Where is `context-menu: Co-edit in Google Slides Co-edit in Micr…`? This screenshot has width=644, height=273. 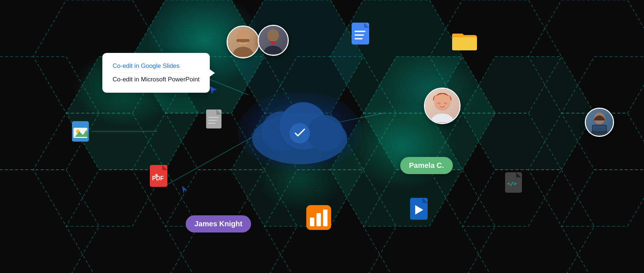
context-menu: Co-edit in Google Slides Co-edit in Micr… is located at coordinates (156, 73).